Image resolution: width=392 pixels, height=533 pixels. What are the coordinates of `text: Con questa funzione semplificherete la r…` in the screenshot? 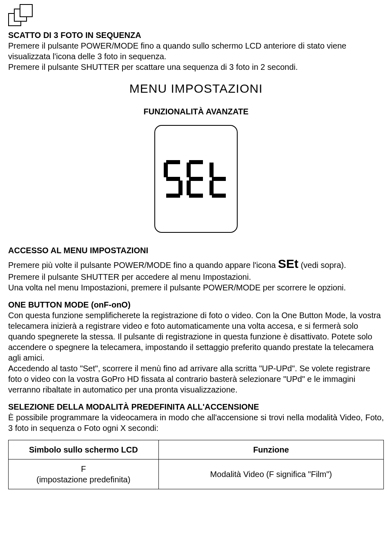 It's located at (194, 337).